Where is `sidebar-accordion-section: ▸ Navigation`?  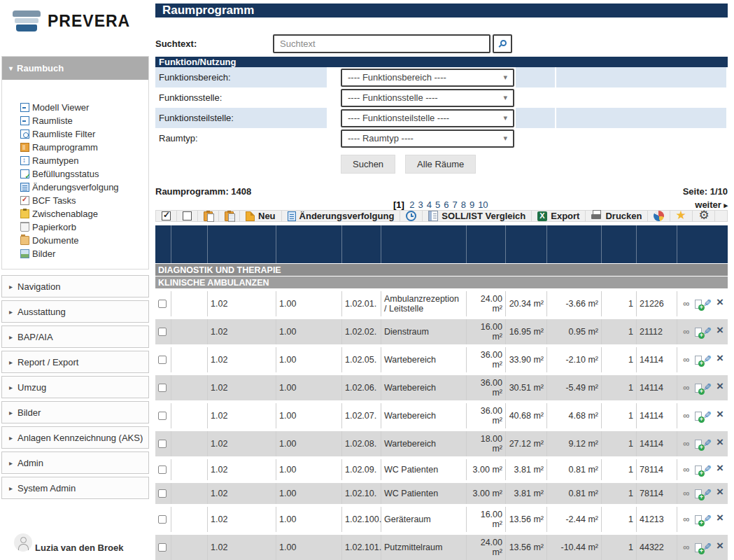 sidebar-accordion-section: ▸ Navigation is located at coordinates (76, 286).